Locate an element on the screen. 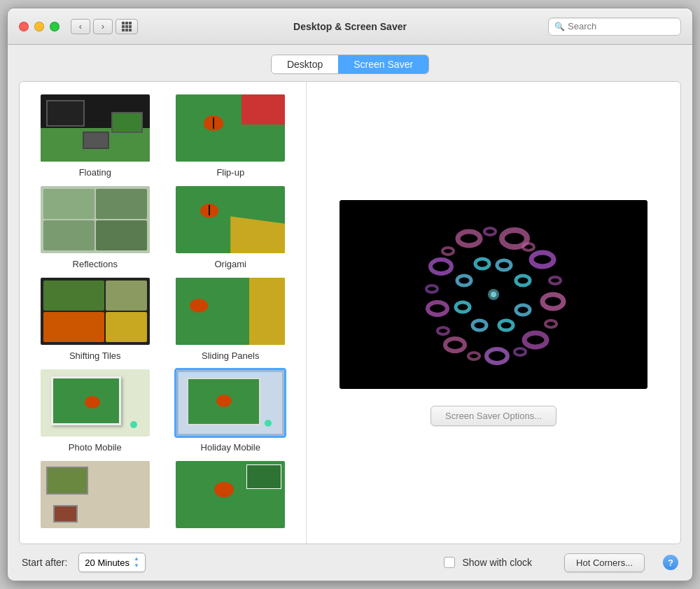  saver-thumb-floating is located at coordinates (95, 128).